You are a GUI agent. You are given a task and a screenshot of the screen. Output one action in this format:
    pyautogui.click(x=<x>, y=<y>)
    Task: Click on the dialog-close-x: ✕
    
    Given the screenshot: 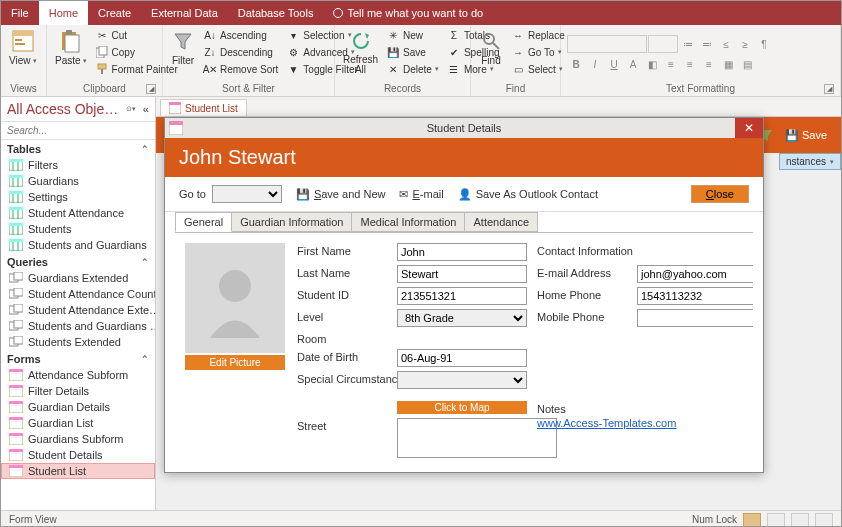 What is the action you would take?
    pyautogui.click(x=749, y=128)
    